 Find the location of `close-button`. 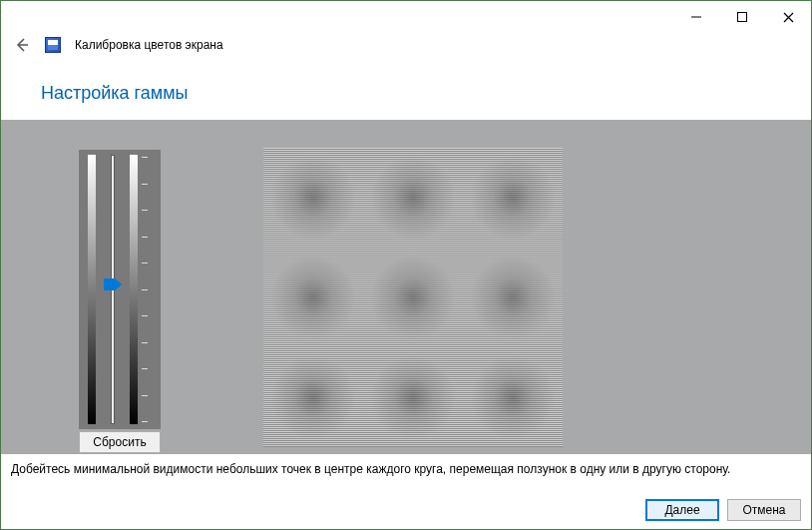

close-button is located at coordinates (788, 17).